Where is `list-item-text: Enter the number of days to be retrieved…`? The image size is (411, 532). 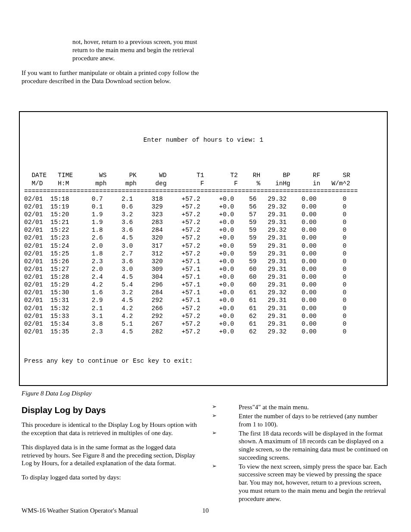
list-item-text: Enter the number of days to be retrieved… is located at coordinates (308, 420).